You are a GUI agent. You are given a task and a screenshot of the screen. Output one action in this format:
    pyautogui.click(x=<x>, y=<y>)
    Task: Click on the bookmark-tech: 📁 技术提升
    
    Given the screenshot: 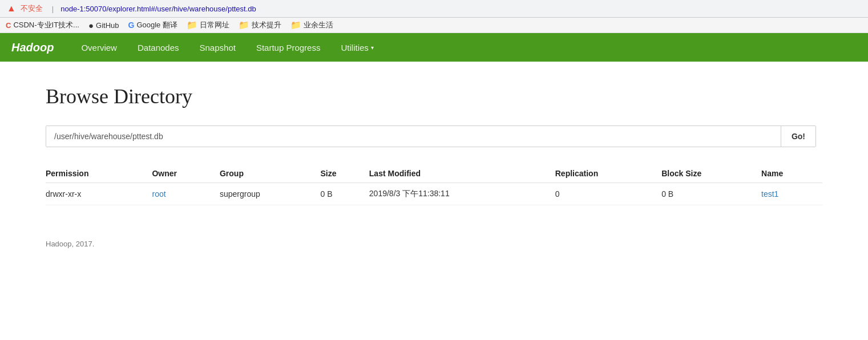 What is the action you would take?
    pyautogui.click(x=260, y=25)
    